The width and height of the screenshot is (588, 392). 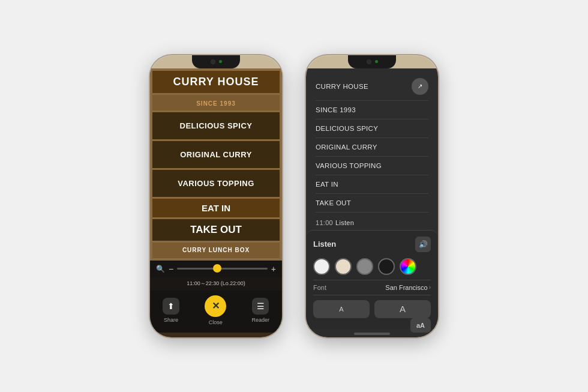 What do you see at coordinates (216, 284) in the screenshot?
I see `partial-time-row: 11:00～22:30 (Lo.22:00)` at bounding box center [216, 284].